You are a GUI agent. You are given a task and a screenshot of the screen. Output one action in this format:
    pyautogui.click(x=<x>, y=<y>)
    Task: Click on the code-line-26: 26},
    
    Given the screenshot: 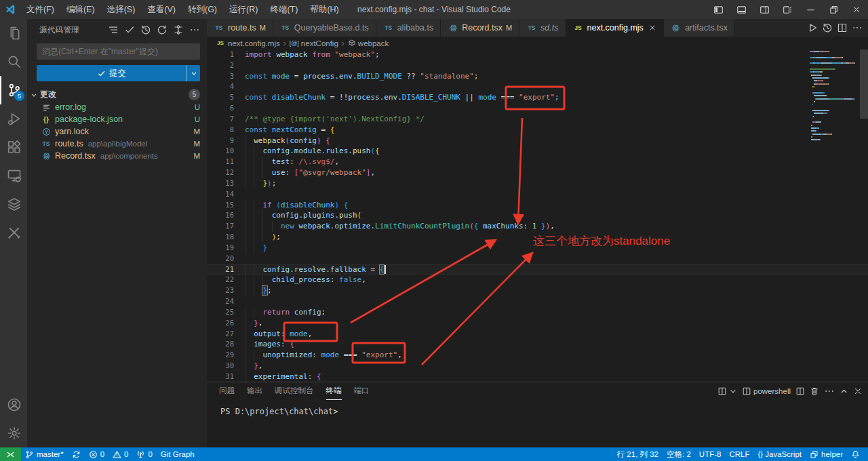 What is the action you would take?
    pyautogui.click(x=537, y=323)
    